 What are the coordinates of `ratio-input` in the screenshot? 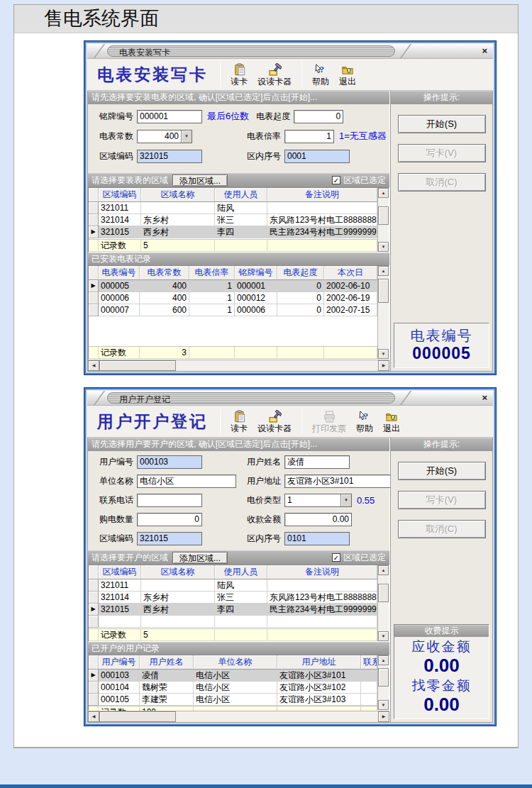 It's located at (309, 136).